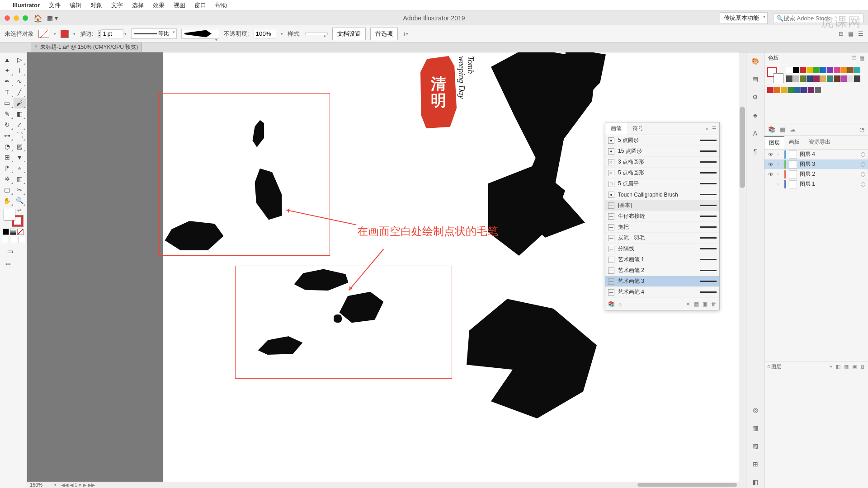  I want to click on layer-name: 图层 2, so click(807, 174).